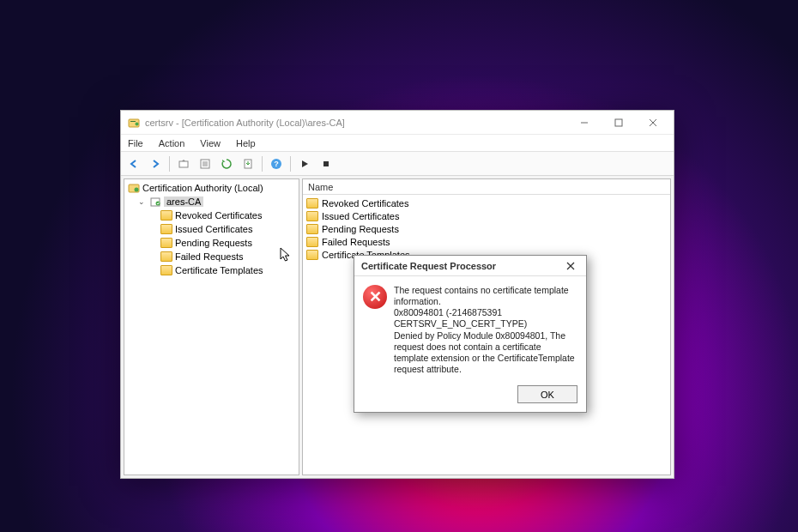 This screenshot has width=798, height=532. Describe the element at coordinates (227, 164) in the screenshot. I see `refresh-button` at that location.